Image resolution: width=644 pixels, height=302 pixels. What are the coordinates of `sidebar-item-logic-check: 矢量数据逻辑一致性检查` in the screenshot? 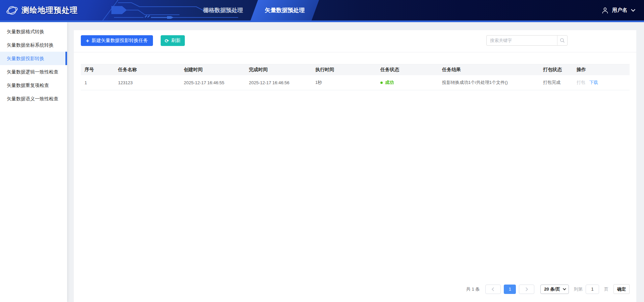 It's located at (34, 72).